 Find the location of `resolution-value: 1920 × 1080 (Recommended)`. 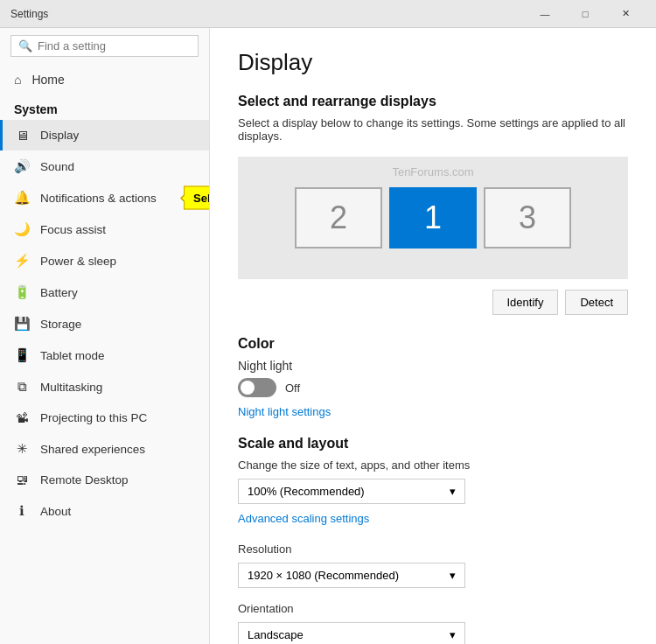

resolution-value: 1920 × 1080 (Recommended) is located at coordinates (324, 576).